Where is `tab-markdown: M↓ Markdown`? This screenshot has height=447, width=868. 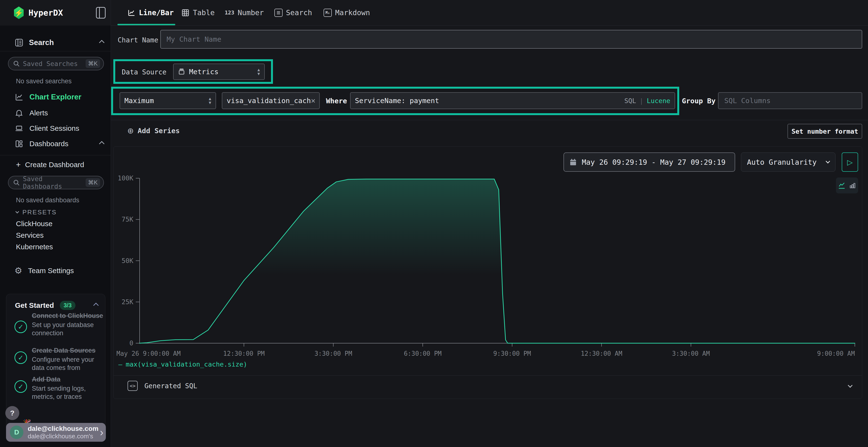
tab-markdown: M↓ Markdown is located at coordinates (347, 13).